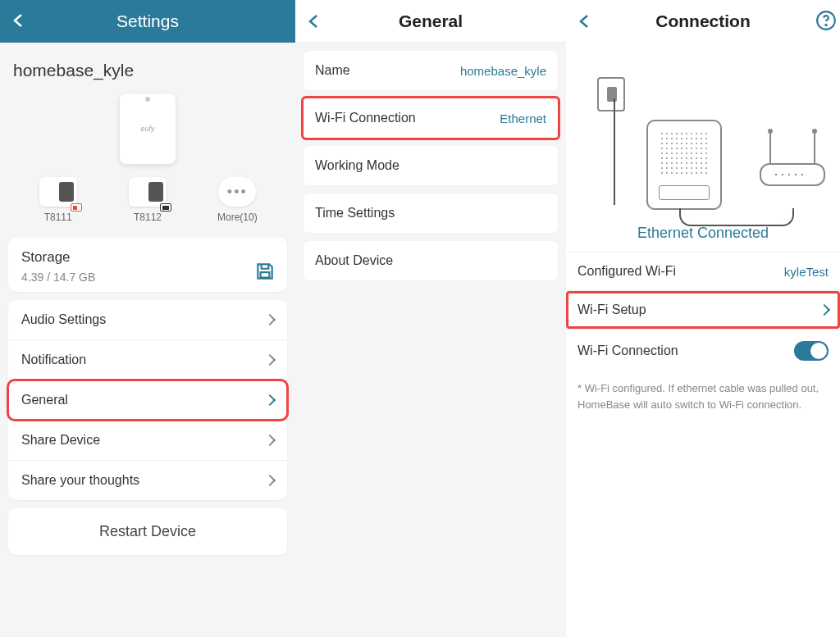 This screenshot has width=840, height=637. I want to click on menu-label: General, so click(44, 400).